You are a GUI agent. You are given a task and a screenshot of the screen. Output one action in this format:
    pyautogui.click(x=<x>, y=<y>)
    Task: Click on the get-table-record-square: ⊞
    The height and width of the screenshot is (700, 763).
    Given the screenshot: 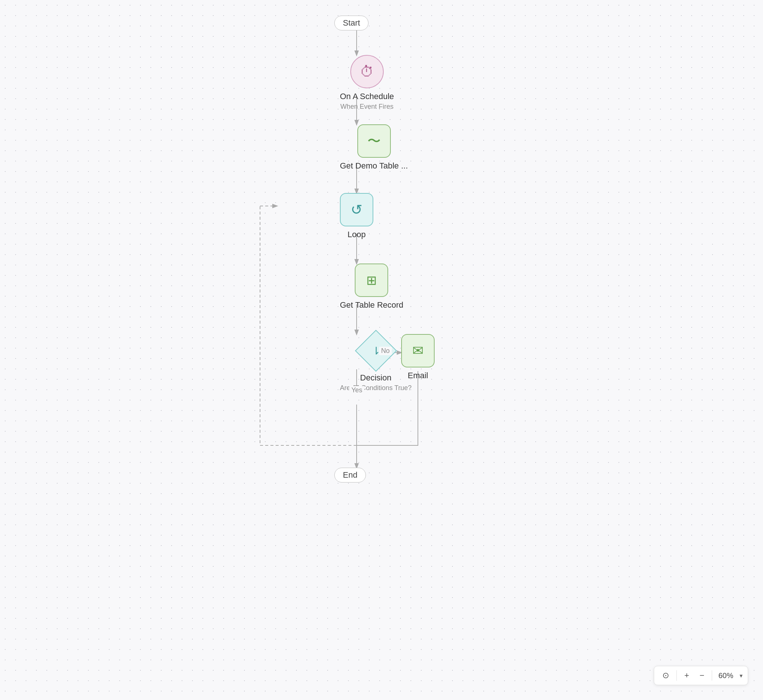 What is the action you would take?
    pyautogui.click(x=371, y=280)
    